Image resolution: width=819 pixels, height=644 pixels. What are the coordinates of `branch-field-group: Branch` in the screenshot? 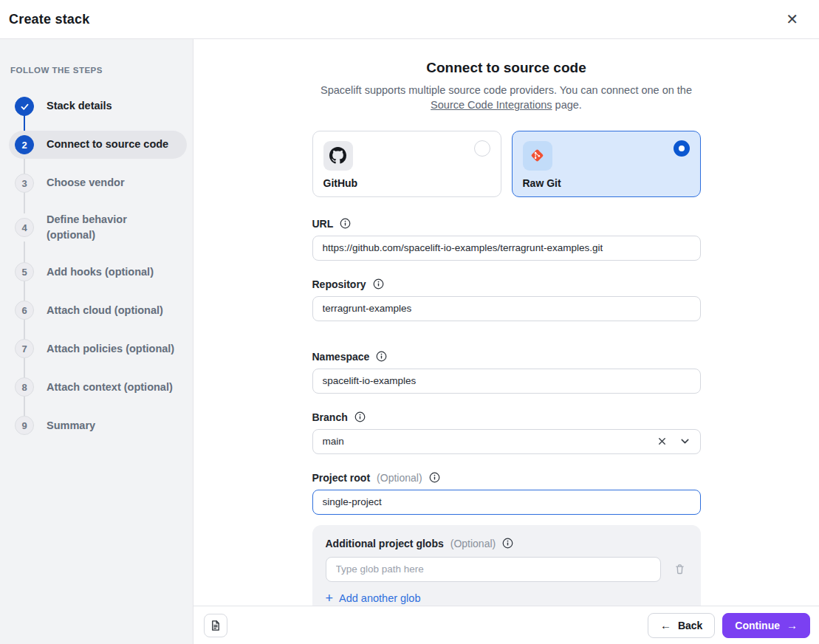 It's located at (507, 433).